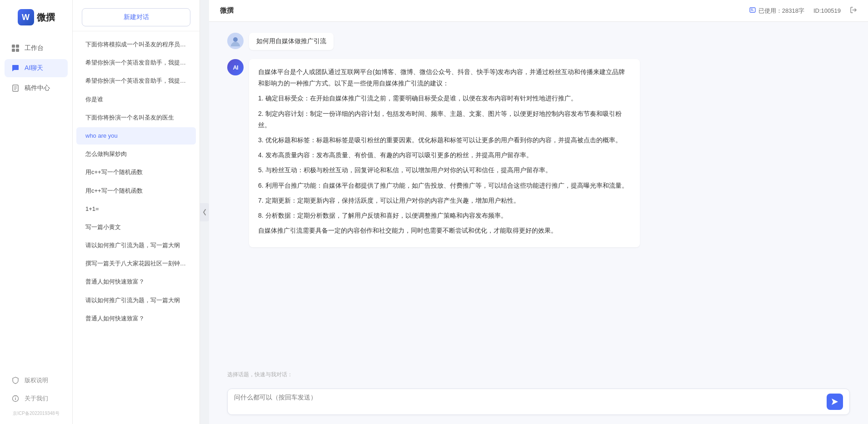 This screenshot has height=424, width=868. What do you see at coordinates (136, 136) in the screenshot?
I see `history-item-6: who are you` at bounding box center [136, 136].